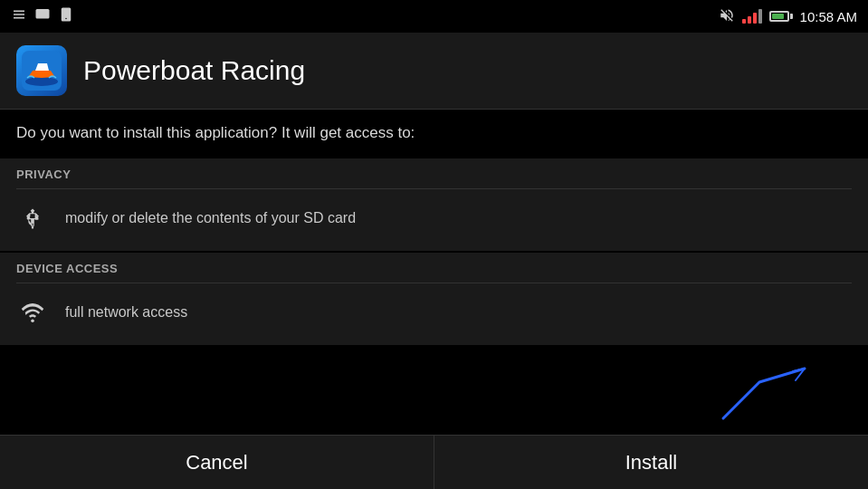 The height and width of the screenshot is (489, 868). Describe the element at coordinates (434, 216) in the screenshot. I see `privacy-permission-item: modify or delete the contents of your SD…` at that location.